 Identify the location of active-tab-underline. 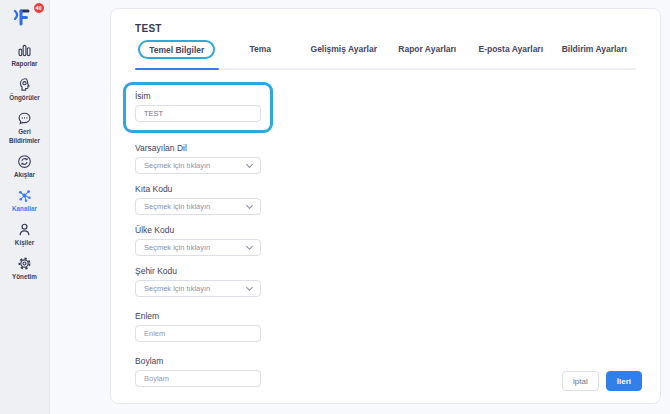
(177, 70).